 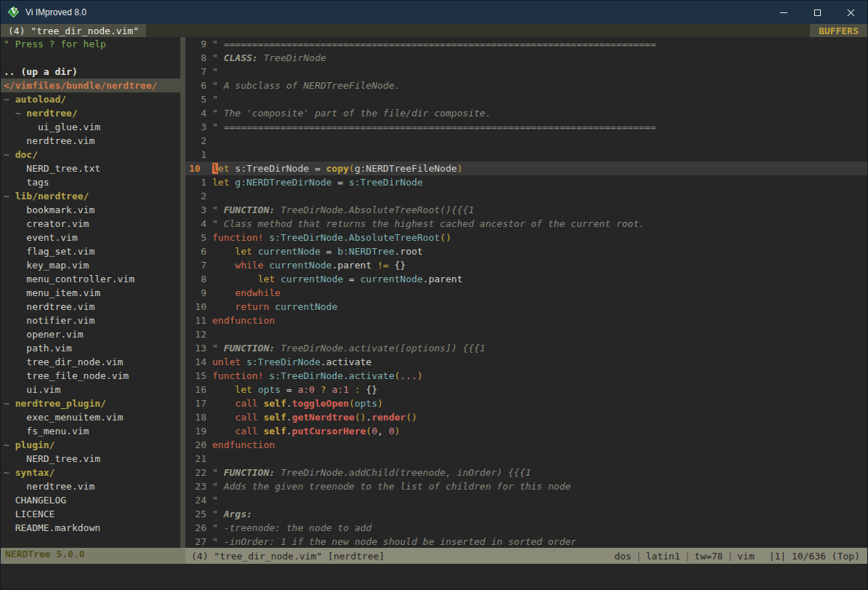 I want to click on line-number: 4, so click(x=199, y=113).